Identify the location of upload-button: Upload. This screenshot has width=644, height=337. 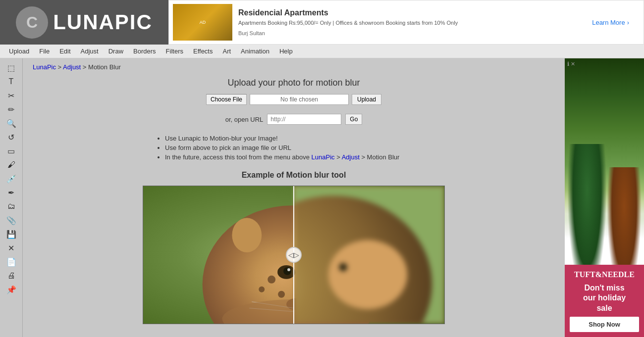
(367, 99).